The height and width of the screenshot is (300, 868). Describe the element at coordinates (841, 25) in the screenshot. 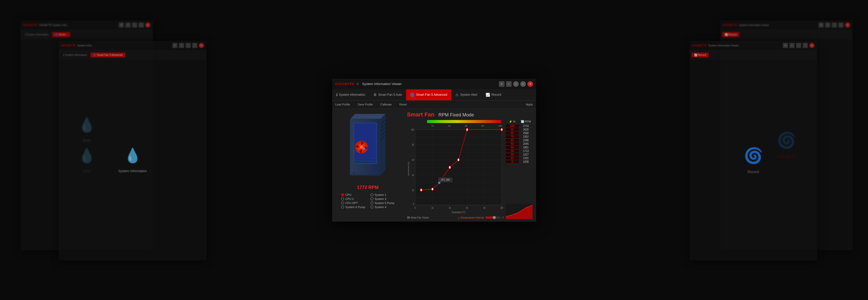

I see `bgr-max-btn: □` at that location.